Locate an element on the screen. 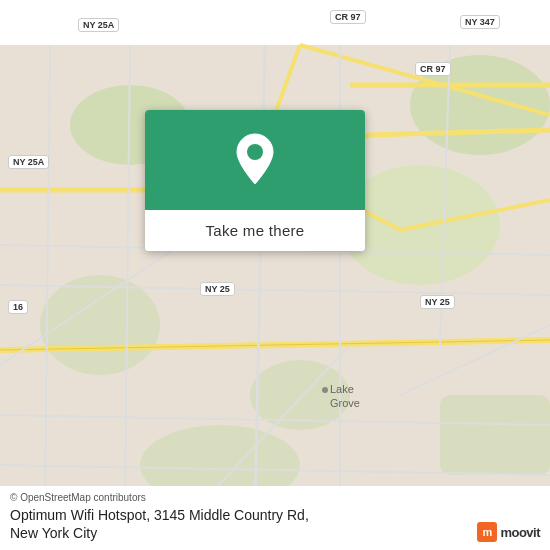  road-label-cr97-right: CR 97 is located at coordinates (433, 69).